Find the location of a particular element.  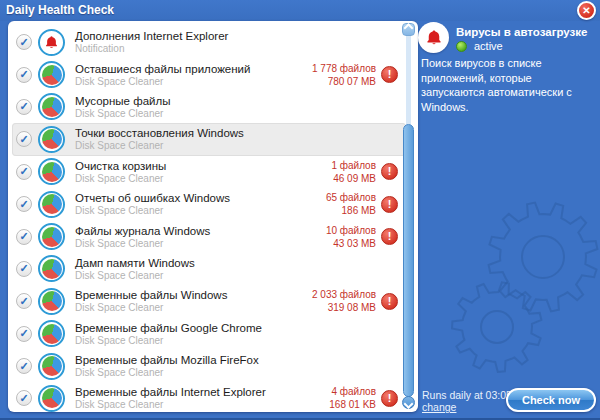

item-title: Отчеты об ошибках Windows is located at coordinates (152, 198).